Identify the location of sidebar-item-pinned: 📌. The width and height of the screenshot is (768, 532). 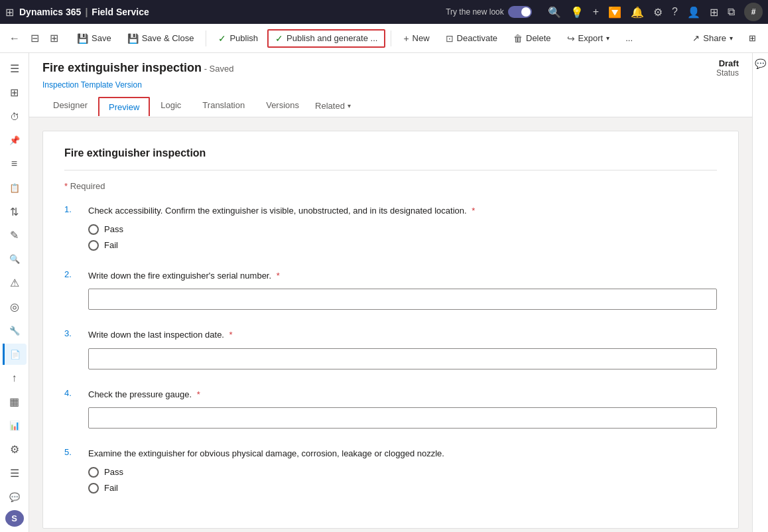
(15, 141).